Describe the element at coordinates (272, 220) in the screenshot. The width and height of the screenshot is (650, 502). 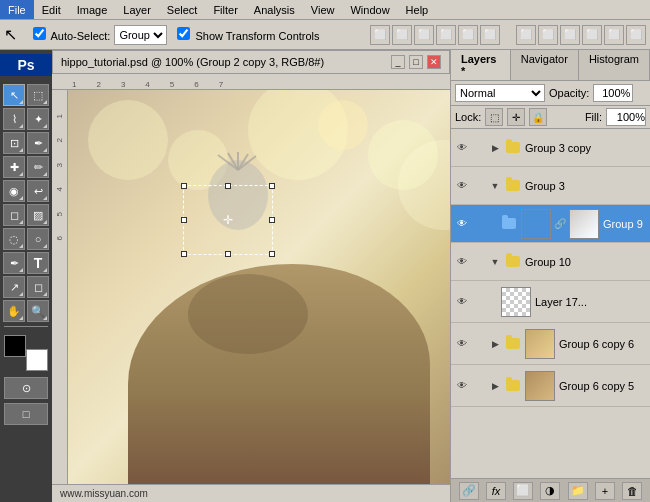
I see `sel-handle-mr` at that location.